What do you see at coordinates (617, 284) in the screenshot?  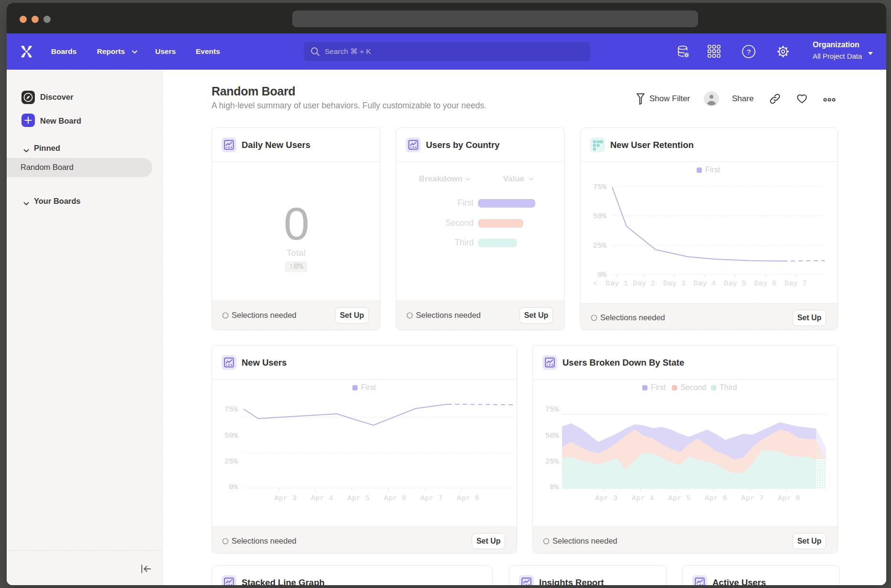 I see `svg-text: Day 1` at bounding box center [617, 284].